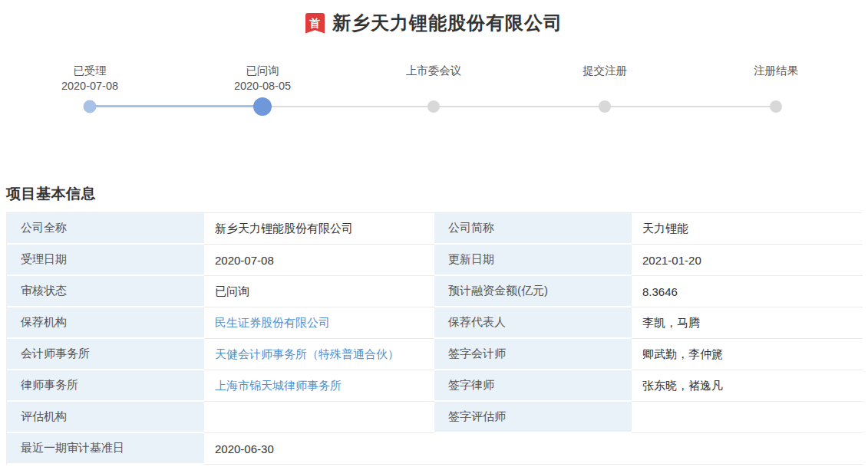 This screenshot has height=470, width=868. What do you see at coordinates (434, 228) in the screenshot?
I see `table-row: 公司全称新乡天力锂能股份有限公司公司简称天力锂能` at bounding box center [434, 228].